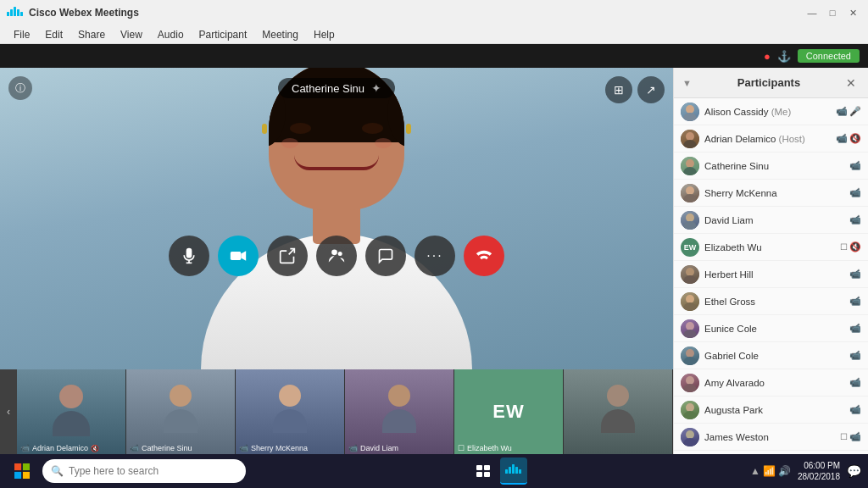 The image size is (868, 488). What do you see at coordinates (771, 383) in the screenshot?
I see `participant-amy: Amy Alvarado 📹` at bounding box center [771, 383].